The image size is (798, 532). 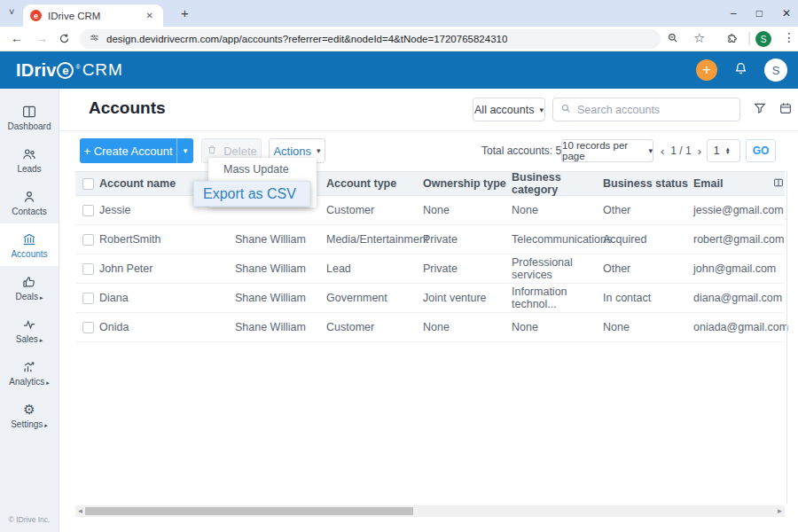 I want to click on cell-category: None, so click(x=557, y=210).